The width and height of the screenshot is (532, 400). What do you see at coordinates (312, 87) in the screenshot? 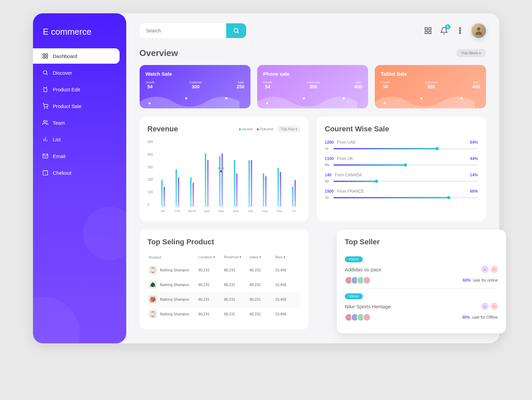
I see `stat-card: Phone saleGrouth54Customar300Sale400` at bounding box center [312, 87].